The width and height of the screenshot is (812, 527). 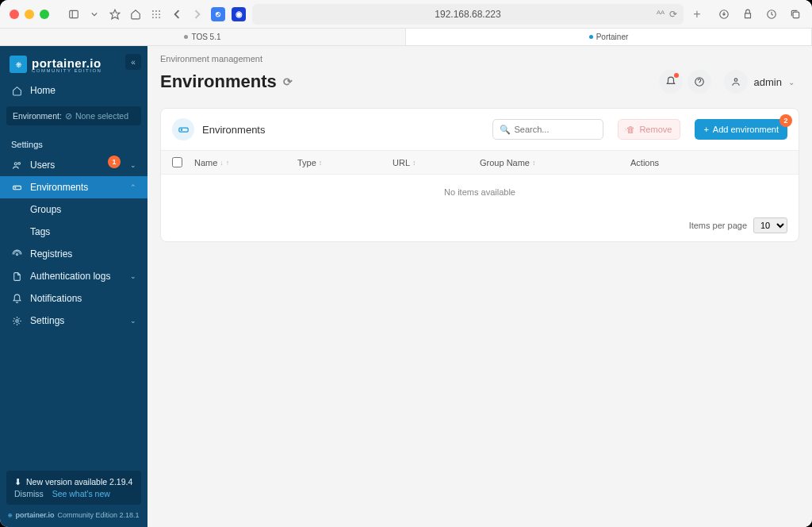 I want to click on logo-subtitle: COMMUNITY EDITION, so click(x=67, y=71).